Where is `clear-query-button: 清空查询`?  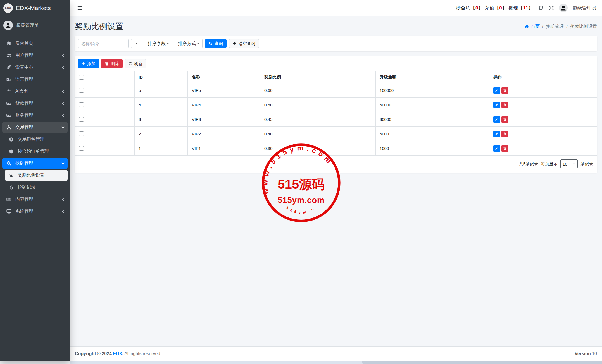
clear-query-button: 清空查询 is located at coordinates (244, 44).